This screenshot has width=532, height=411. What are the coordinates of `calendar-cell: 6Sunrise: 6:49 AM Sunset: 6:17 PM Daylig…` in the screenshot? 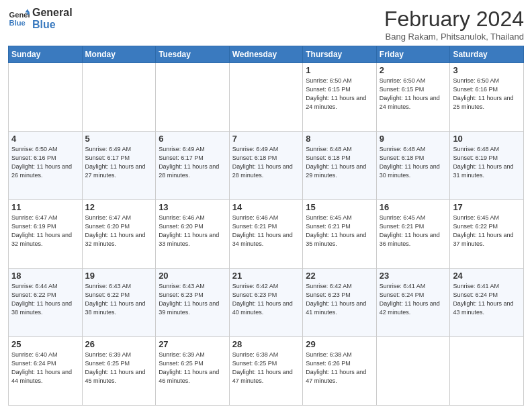 It's located at (193, 166).